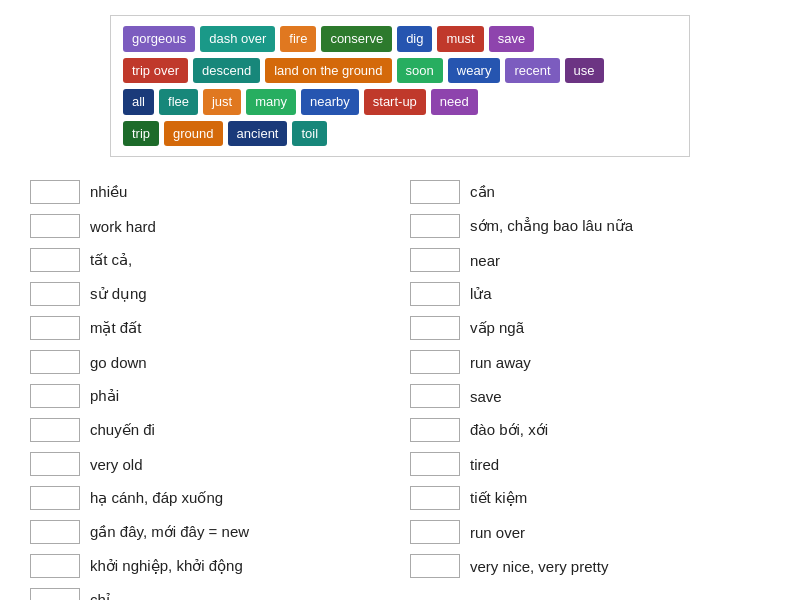 The height and width of the screenshot is (600, 800). Describe the element at coordinates (100, 596) in the screenshot. I see `vocab-definition: chỉ` at that location.